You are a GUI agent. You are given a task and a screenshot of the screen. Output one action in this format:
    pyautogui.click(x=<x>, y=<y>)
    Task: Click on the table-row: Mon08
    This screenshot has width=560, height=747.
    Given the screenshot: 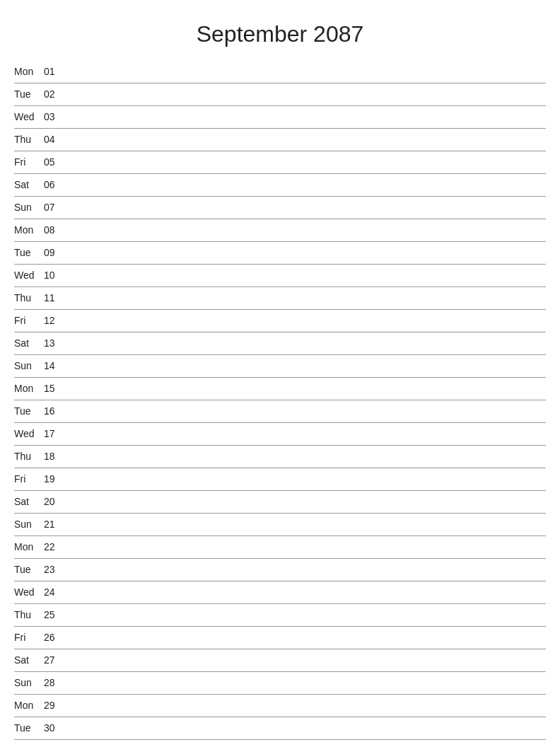 What is the action you would take?
    pyautogui.click(x=280, y=230)
    